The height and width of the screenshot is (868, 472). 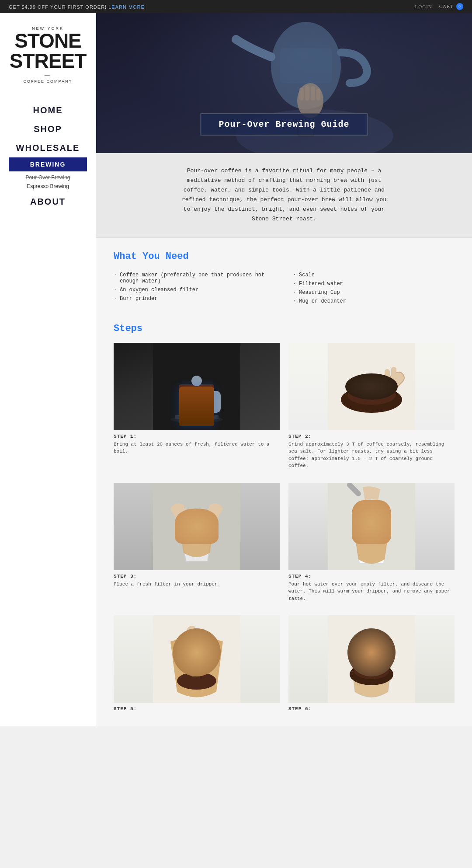 What do you see at coordinates (439, 7) in the screenshot?
I see `top-right-nav: LOGIN CART 0` at bounding box center [439, 7].